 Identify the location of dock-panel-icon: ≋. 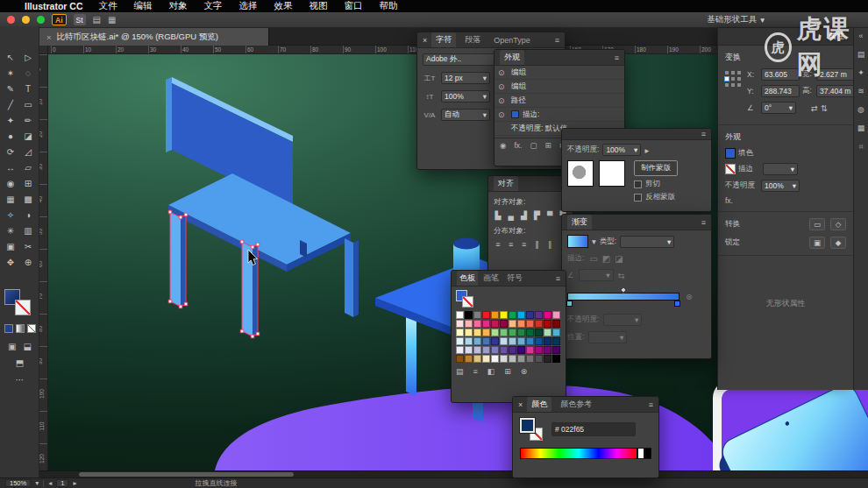
(861, 91).